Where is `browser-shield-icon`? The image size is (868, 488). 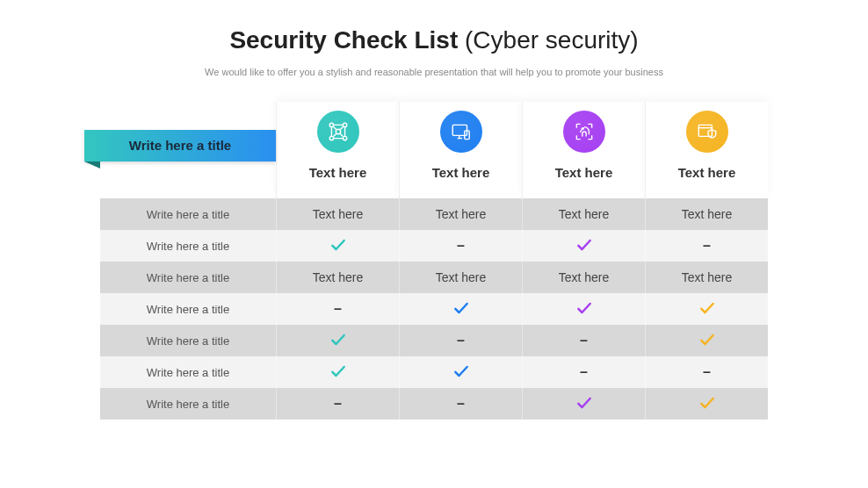
browser-shield-icon is located at coordinates (707, 132).